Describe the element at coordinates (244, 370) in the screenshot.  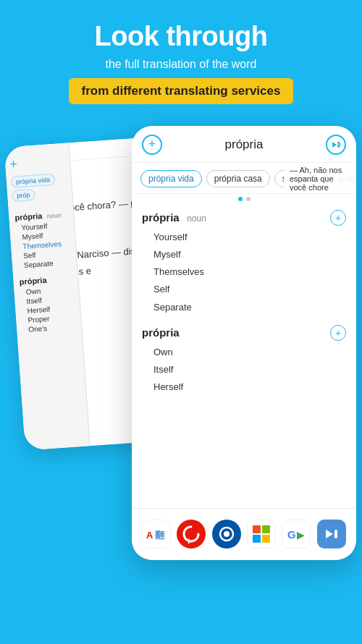
I see `dict-item-itself: Itself` at that location.